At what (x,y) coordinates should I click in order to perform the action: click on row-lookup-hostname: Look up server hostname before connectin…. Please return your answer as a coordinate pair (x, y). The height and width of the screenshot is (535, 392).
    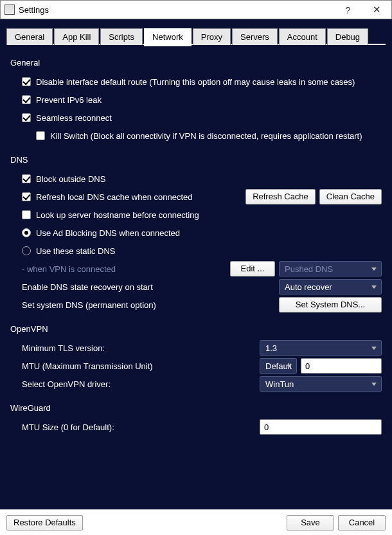
    Looking at the image, I should click on (196, 215).